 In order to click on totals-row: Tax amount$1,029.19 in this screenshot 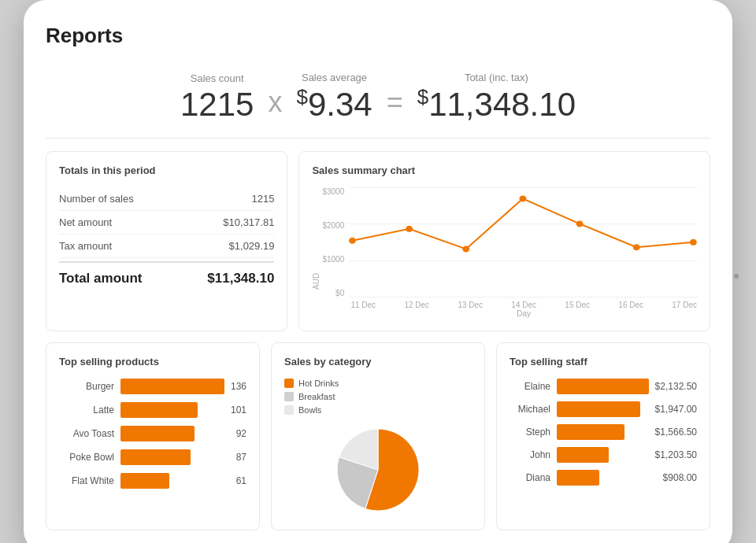, I will do `click(167, 246)`.